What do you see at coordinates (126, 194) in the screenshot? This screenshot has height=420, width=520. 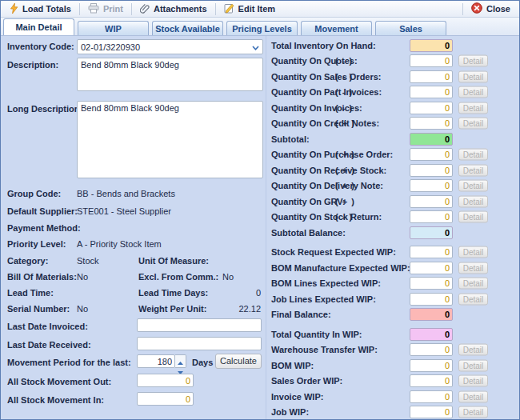 I see `group-code-value: BB - Bends and Brackets` at bounding box center [126, 194].